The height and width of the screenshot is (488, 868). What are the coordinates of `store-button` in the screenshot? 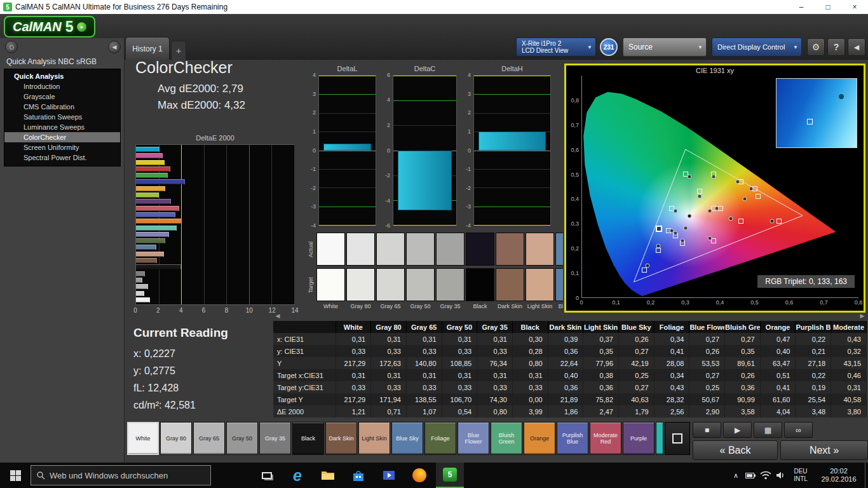 It's located at (358, 475).